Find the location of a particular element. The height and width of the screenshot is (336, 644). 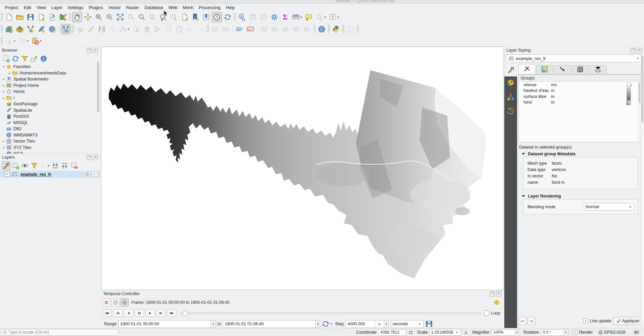

step-unit-combo: seconds▾ is located at coordinates (407, 324).